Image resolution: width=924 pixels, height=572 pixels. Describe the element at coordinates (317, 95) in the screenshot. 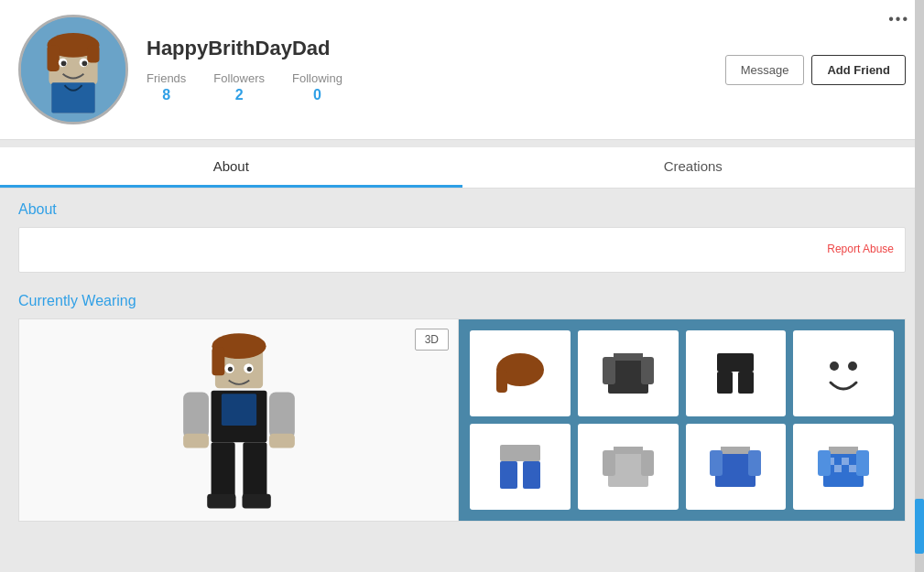

I see `following-value: 0` at that location.